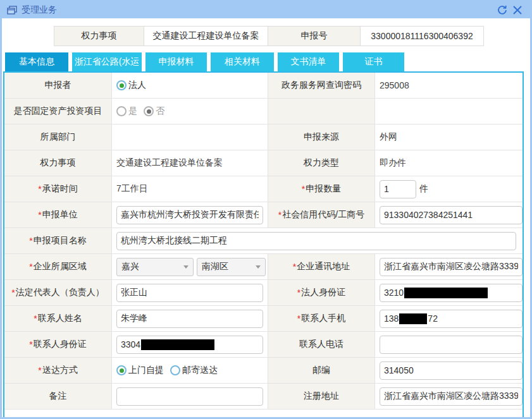 The width and height of the screenshot is (532, 419). Describe the element at coordinates (175, 370) in the screenshot. I see `radio-mail-delivery` at that location.